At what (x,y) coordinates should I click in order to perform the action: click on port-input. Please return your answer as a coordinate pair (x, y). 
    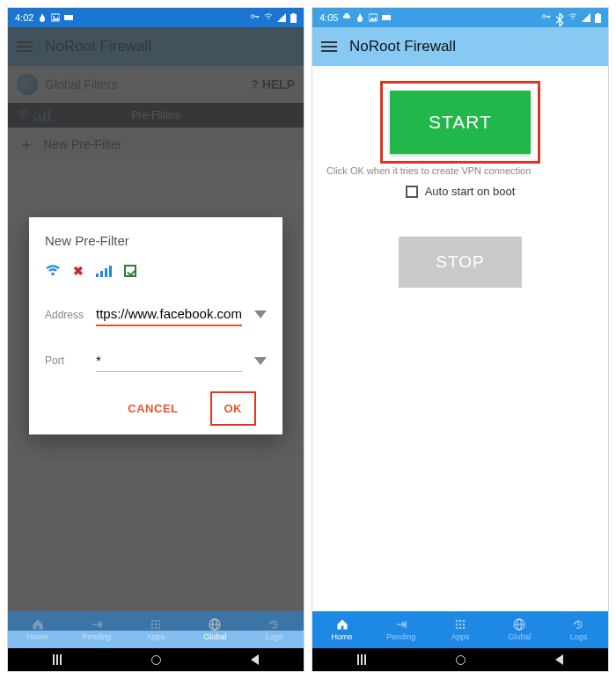
    Looking at the image, I should click on (169, 361).